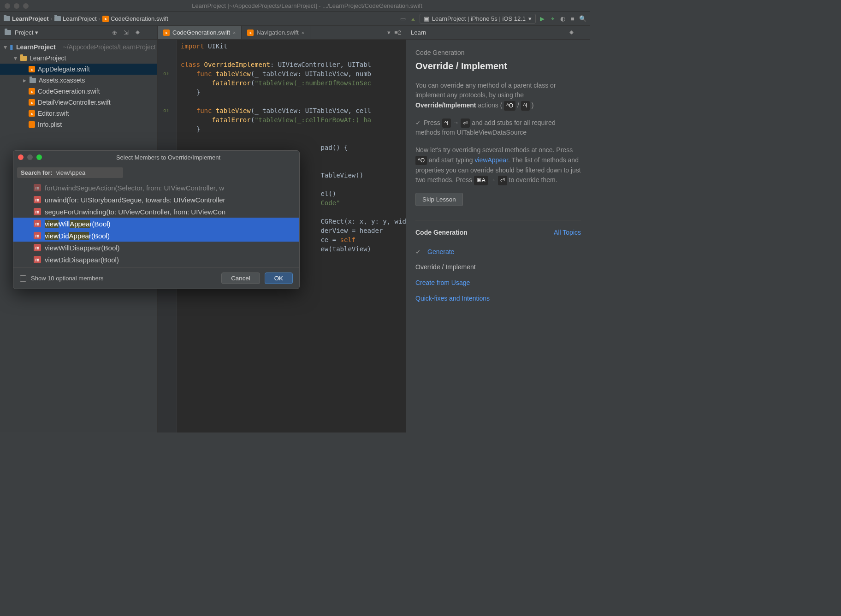  Describe the element at coordinates (32, 124) in the screenshot. I see `plist-icon` at that location.